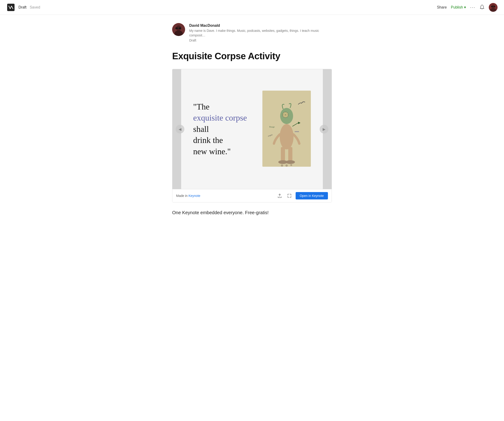 The width and height of the screenshot is (504, 421). I want to click on author-bio: My name is Dave. I make things. Music, p…, so click(261, 33).